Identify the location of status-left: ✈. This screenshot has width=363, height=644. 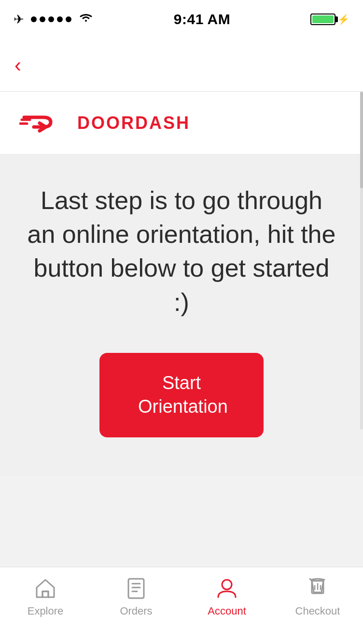
(54, 19).